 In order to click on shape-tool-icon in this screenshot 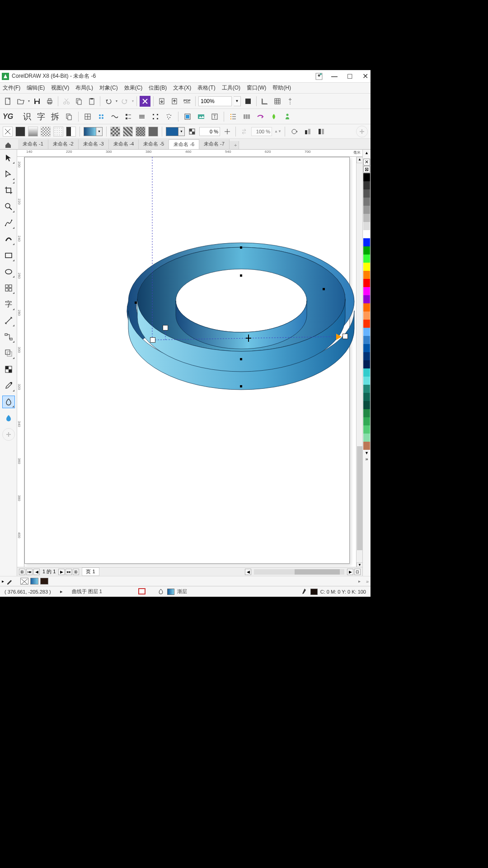, I will do `click(9, 174)`.